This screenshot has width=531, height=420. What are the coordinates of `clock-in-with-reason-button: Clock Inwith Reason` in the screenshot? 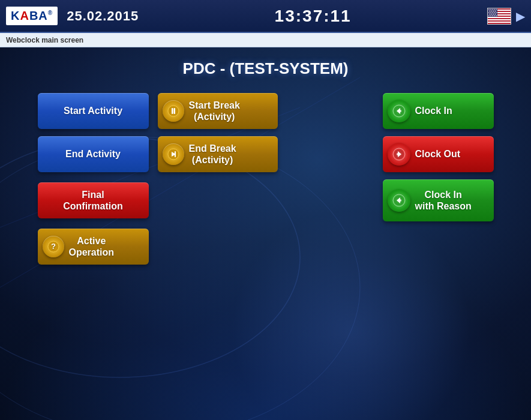 It's located at (438, 200).